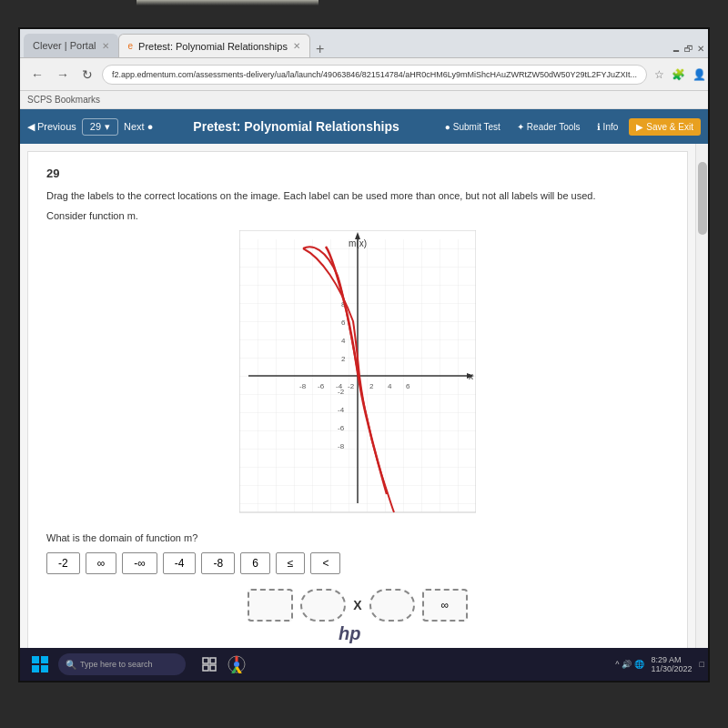 This screenshot has width=728, height=728. I want to click on url-text: f2.app.edmentum.com/assessments-delivery…, so click(375, 75).